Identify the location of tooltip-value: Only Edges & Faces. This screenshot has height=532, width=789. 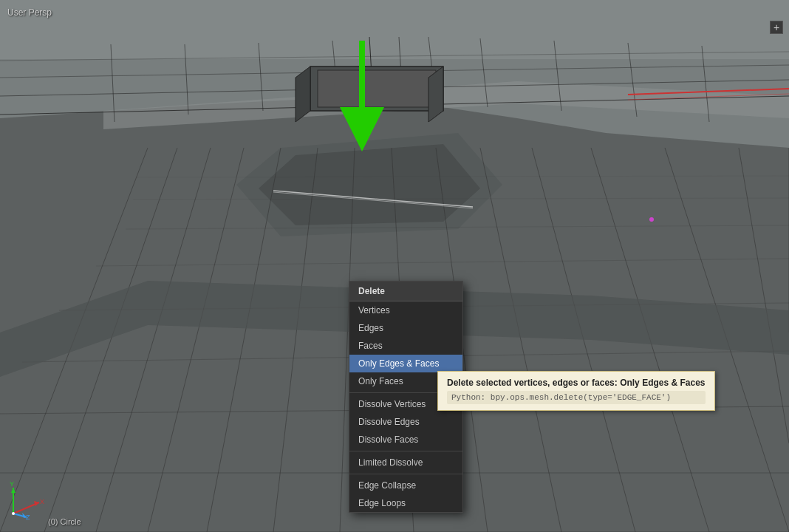
(662, 383).